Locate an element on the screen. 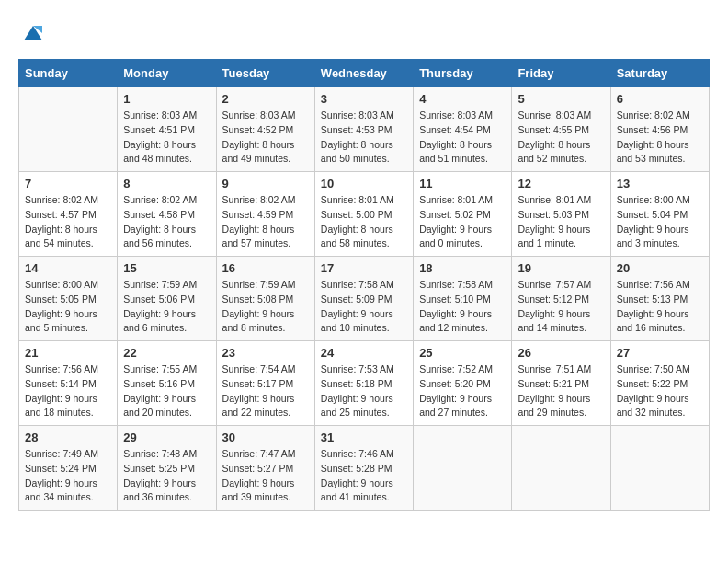  day-info: Sunrise: 8:01 AMSunset: 5:03 PMDaylight:… is located at coordinates (561, 223).